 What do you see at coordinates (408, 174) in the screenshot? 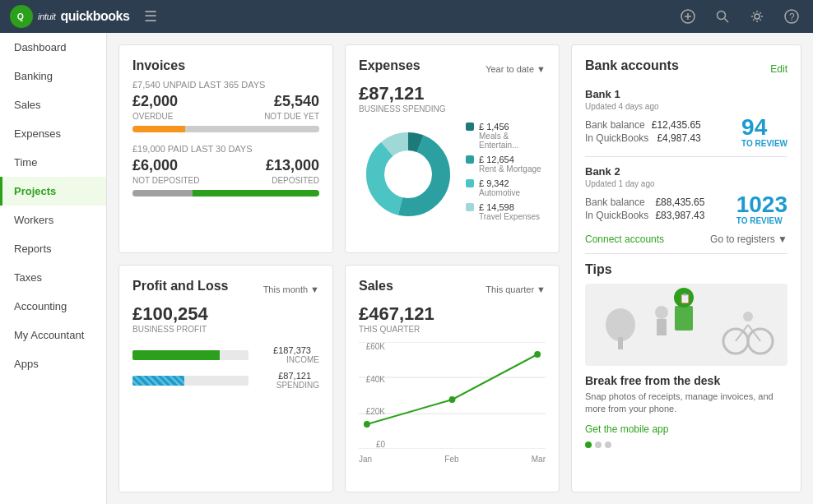
I see `donut-chart` at bounding box center [408, 174].